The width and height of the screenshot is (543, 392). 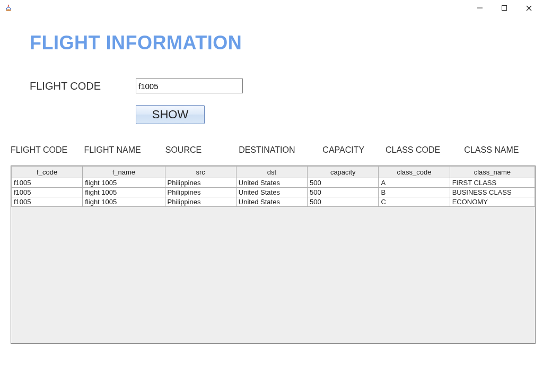 I want to click on table-cell: A, so click(x=414, y=183).